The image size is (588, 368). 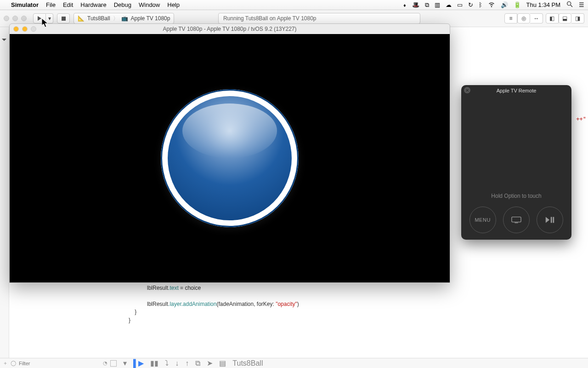 What do you see at coordinates (50, 18) in the screenshot?
I see `run-menu-button: ▾` at bounding box center [50, 18].